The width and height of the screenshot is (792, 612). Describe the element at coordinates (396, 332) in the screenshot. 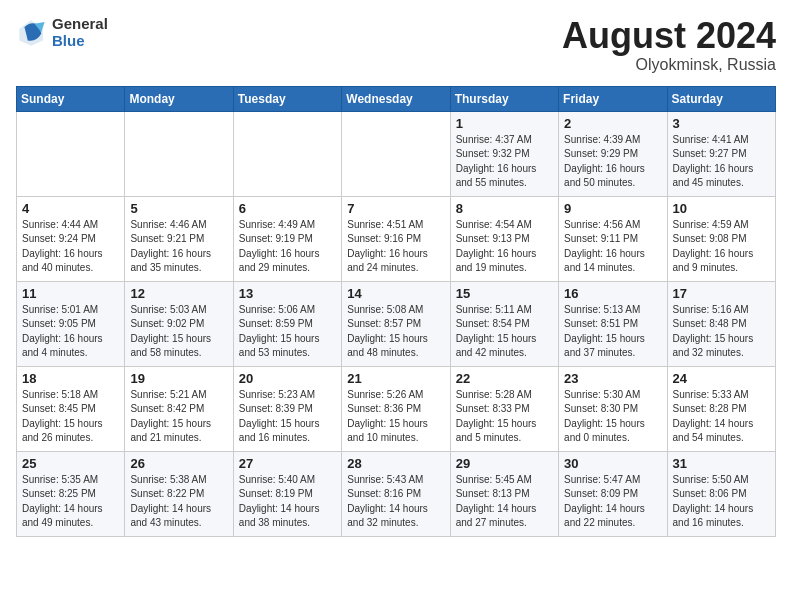

I see `day-info: Sunrise: 5:08 AMSunset: 8:57 PMDaylight:…` at that location.